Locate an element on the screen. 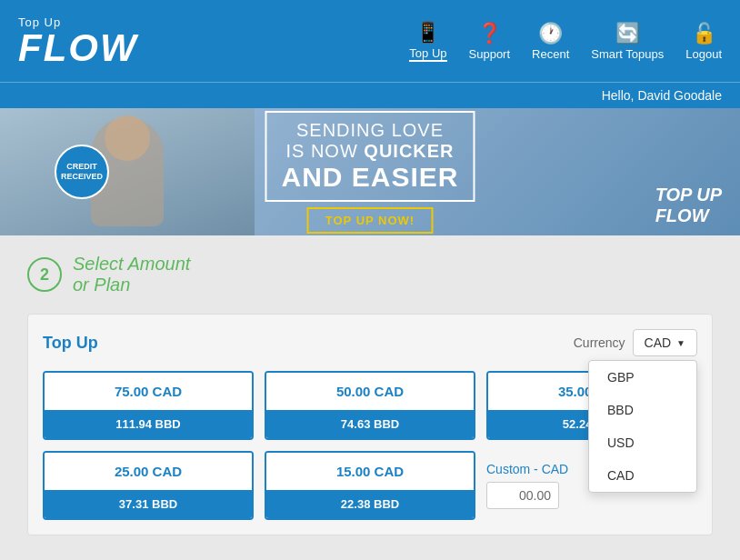 This screenshot has height=560, width=740. nav-support: ❓ Support is located at coordinates (490, 42).